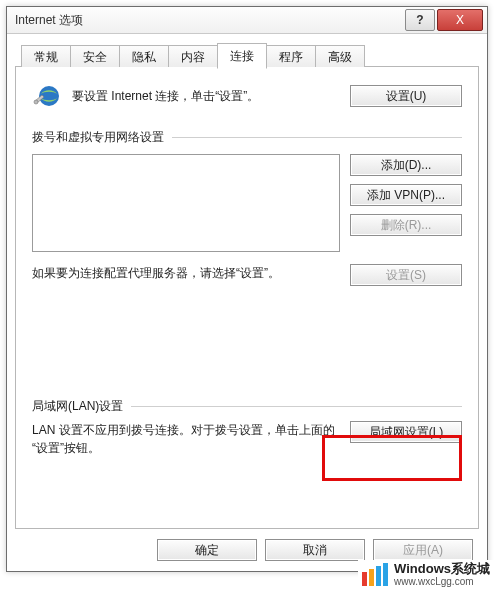 The image size is (500, 593). I want to click on globe-icon, so click(47, 96).